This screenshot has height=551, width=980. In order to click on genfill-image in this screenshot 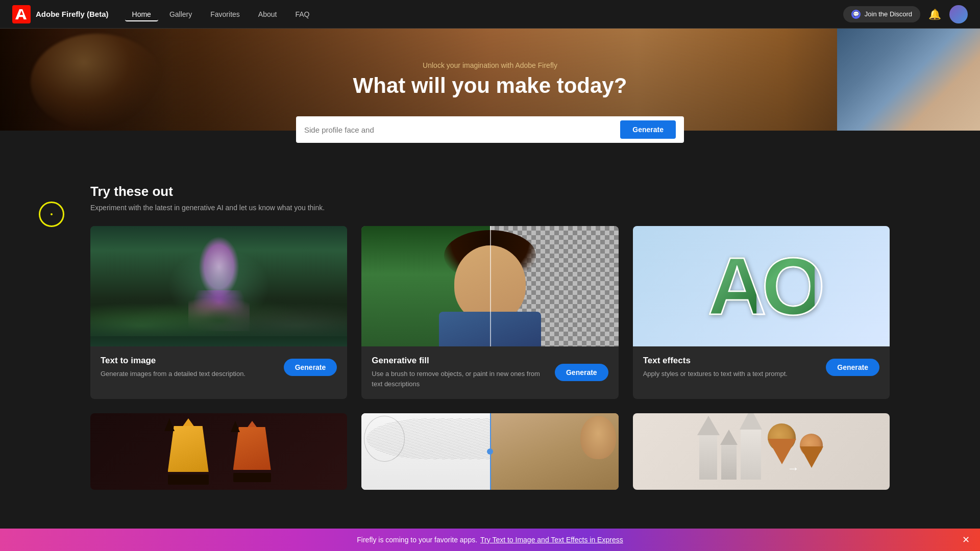, I will do `click(490, 286)`.